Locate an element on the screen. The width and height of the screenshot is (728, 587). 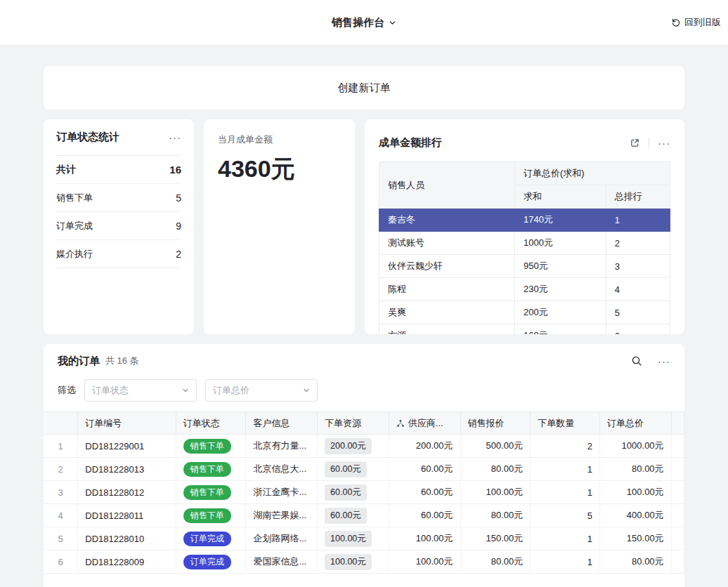
open-in-new-icon is located at coordinates (635, 143).